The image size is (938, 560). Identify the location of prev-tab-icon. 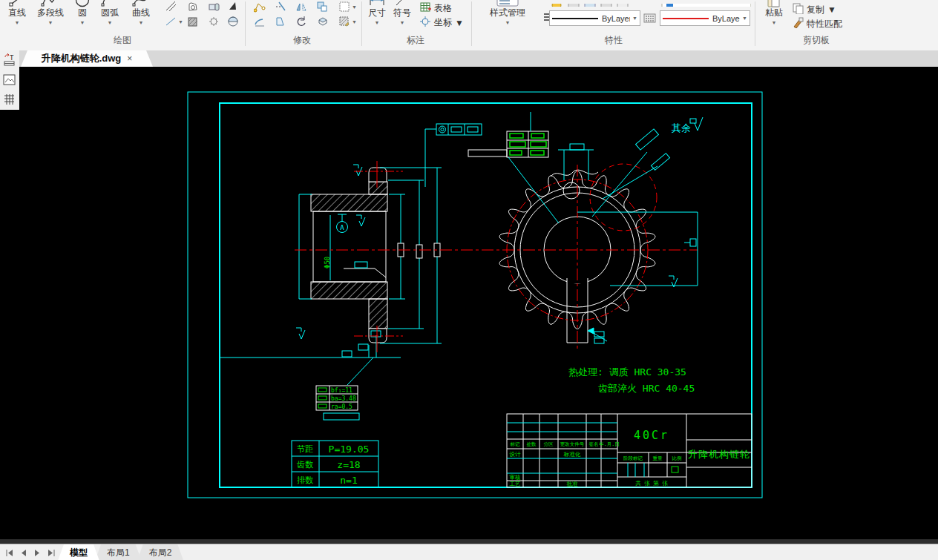
(24, 553).